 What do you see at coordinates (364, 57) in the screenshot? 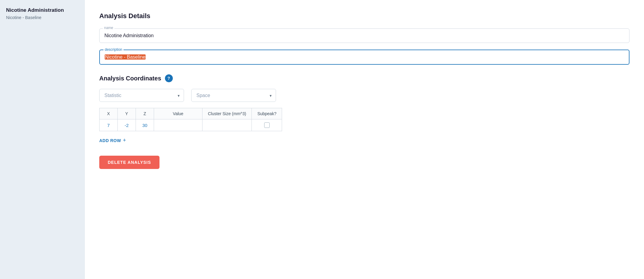
I see `description-field-group: description Nicotine - Baseline` at bounding box center [364, 57].